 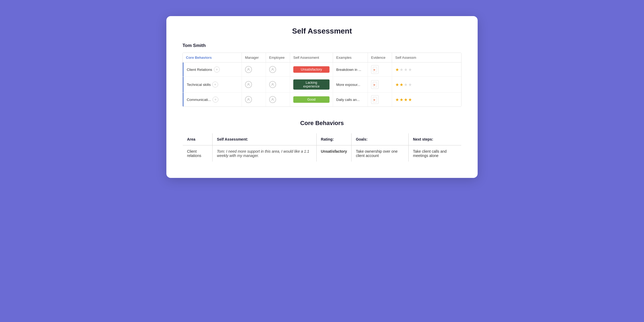 I want to click on table-row: Communicati... ＋ Good Daily calls an... …, so click(x=322, y=100).